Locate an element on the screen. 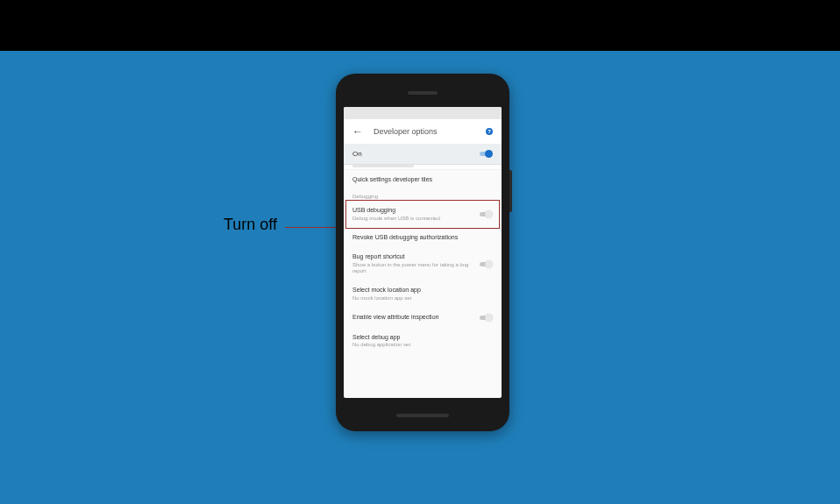 This screenshot has width=840, height=504. item-mock-location: Select mock location app No mock locatio… is located at coordinates (423, 295).